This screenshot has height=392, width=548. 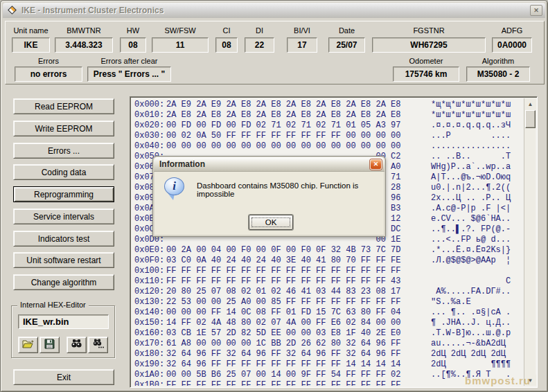 What do you see at coordinates (329, 136) in the screenshot?
I see `hex-row: 0x030:00 02 0A 50 FF FF FF FF FF FF FF F…` at bounding box center [329, 136].